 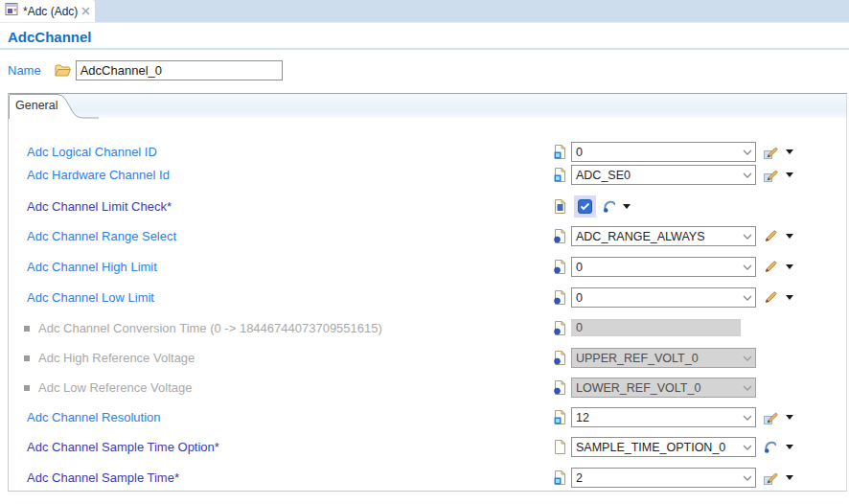 I want to click on value-combobox-disabled: LOWER_REF_VOLT_0, so click(x=663, y=387).